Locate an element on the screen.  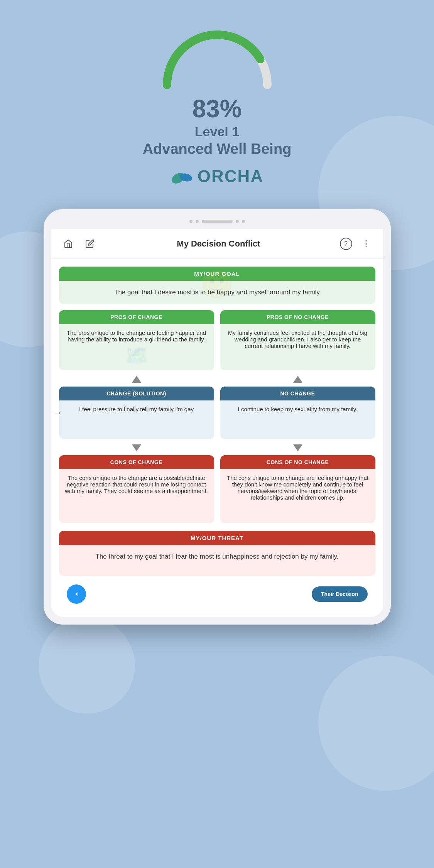
pros-change-watermark: 🗺️ is located at coordinates (137, 355).